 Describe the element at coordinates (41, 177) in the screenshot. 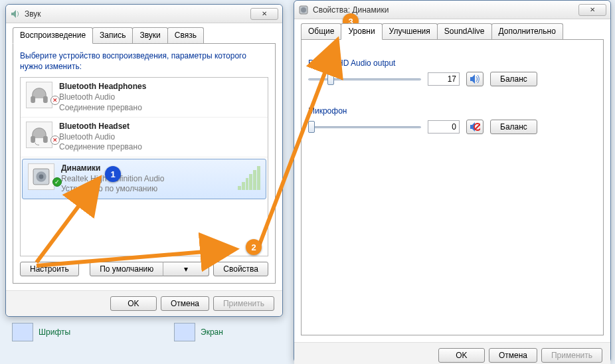

I see `speakers-icon: ✓` at that location.